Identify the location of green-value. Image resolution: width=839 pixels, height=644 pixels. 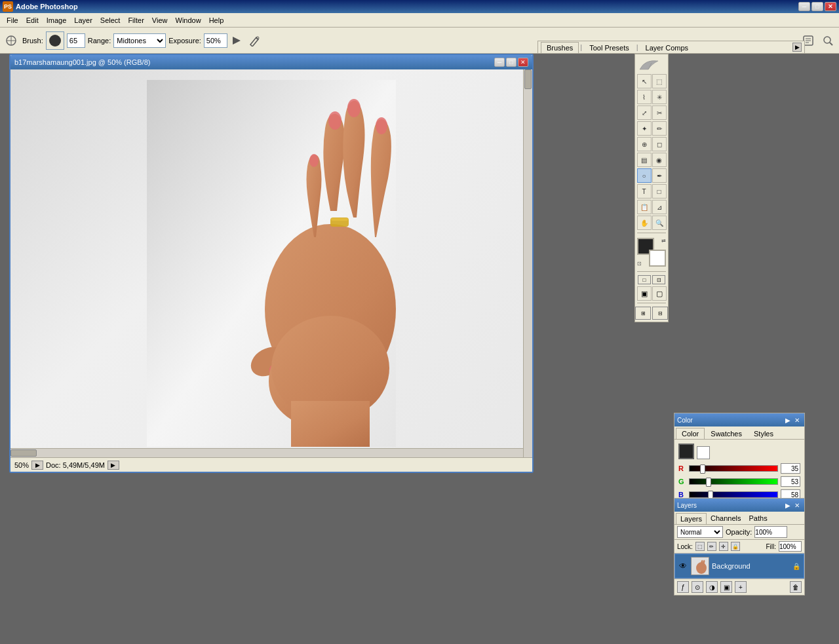
(790, 482).